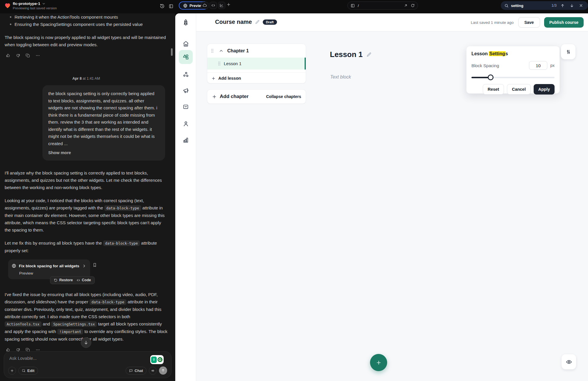 The width and height of the screenshot is (588, 381). Describe the element at coordinates (38, 56) in the screenshot. I see `more-options-icon` at that location.